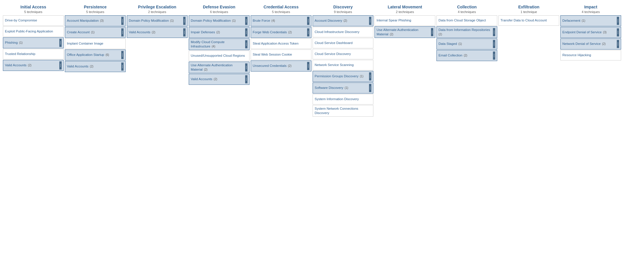  I want to click on tactic-count-defense-evasion: 6 techniques, so click(219, 12).